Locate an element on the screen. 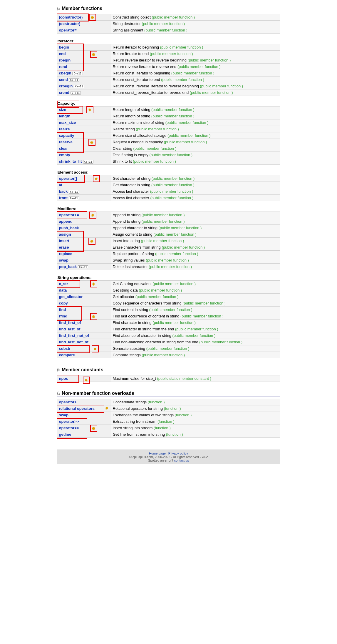  function-desc: Shrink to fit is located at coordinates (123, 161).